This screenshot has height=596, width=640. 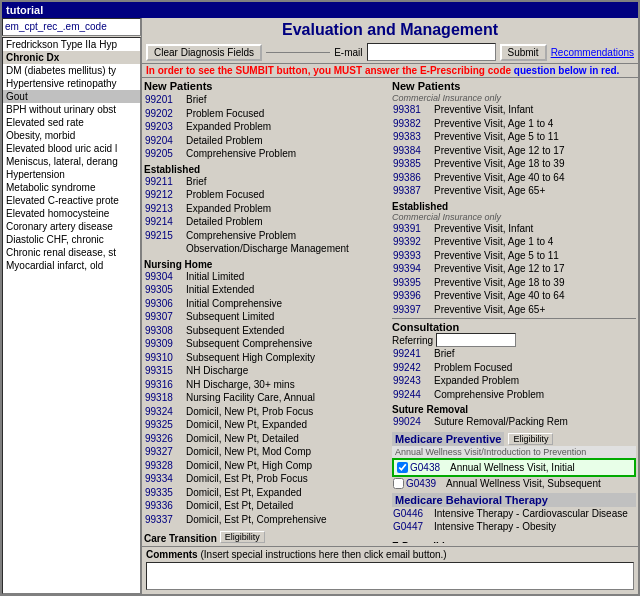 I want to click on code-item: 99382Preventive Visit, Age 1 to 4, so click(x=514, y=124).